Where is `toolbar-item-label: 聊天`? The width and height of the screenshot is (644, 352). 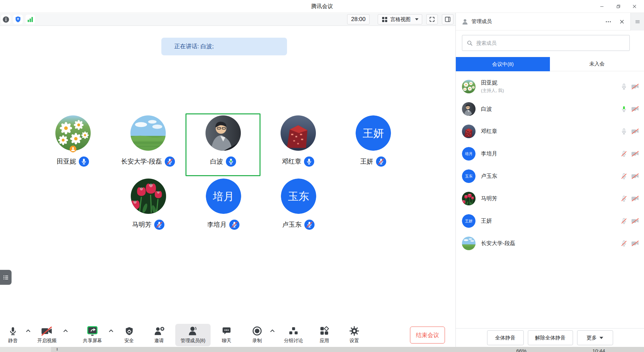 toolbar-item-label: 聊天 is located at coordinates (227, 341).